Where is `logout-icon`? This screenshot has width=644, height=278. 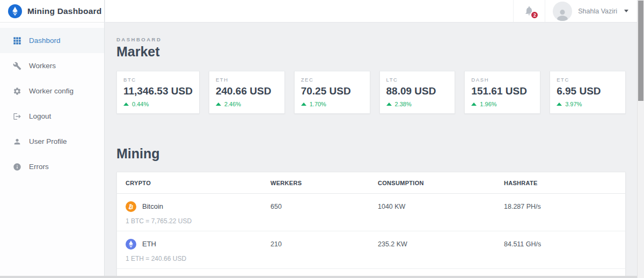
logout-icon is located at coordinates (17, 116).